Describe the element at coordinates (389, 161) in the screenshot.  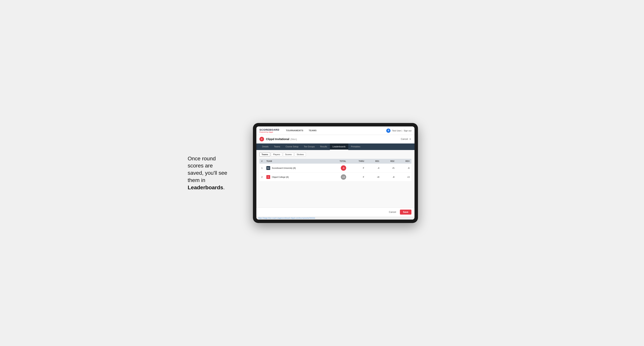
I see `col-rd2: RD2` at that location.